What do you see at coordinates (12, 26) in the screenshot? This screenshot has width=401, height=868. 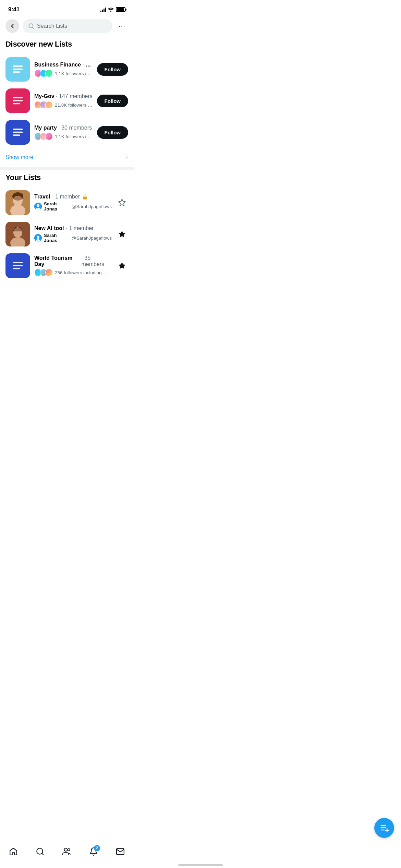 I see `back-button` at bounding box center [12, 26].